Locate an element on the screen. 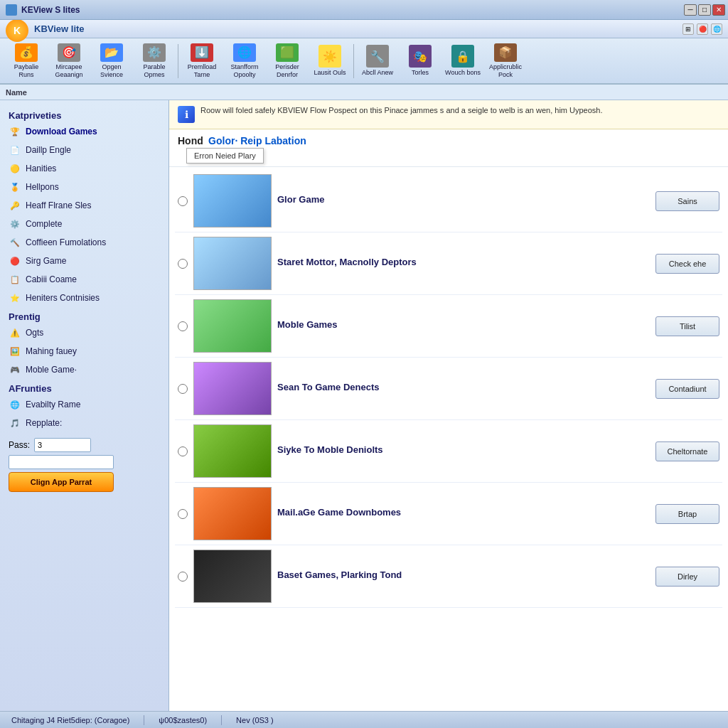 The image size is (728, 728). game-info-5: Mail.aGe Game Downbomes is located at coordinates (464, 513).